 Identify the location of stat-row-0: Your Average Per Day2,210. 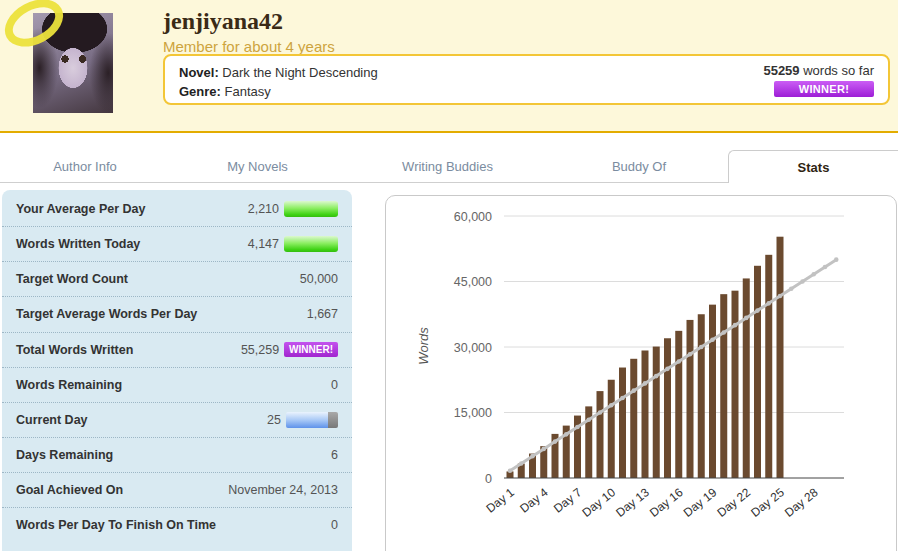
(177, 210).